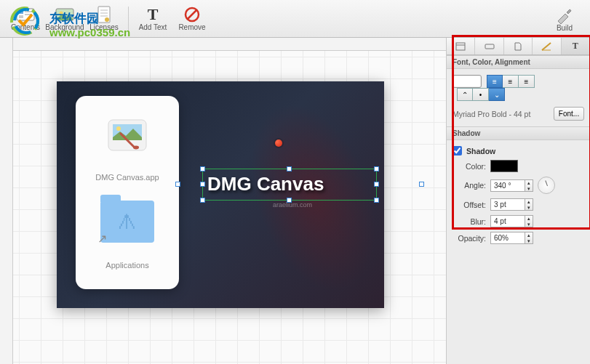 This screenshot has height=364, width=590. What do you see at coordinates (103, 28) in the screenshot?
I see `toolbar-label: Licenses` at bounding box center [103, 28].